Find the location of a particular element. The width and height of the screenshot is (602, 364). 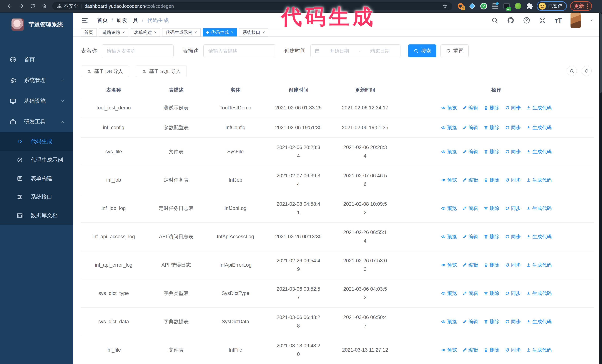

sidebar-item: 首页 is located at coordinates (37, 60).